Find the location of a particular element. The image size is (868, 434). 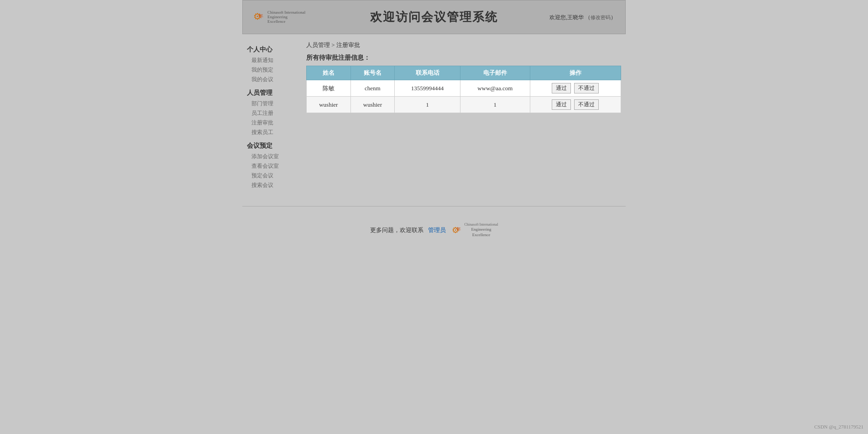

username: 王晓华 is located at coordinates (575, 17).